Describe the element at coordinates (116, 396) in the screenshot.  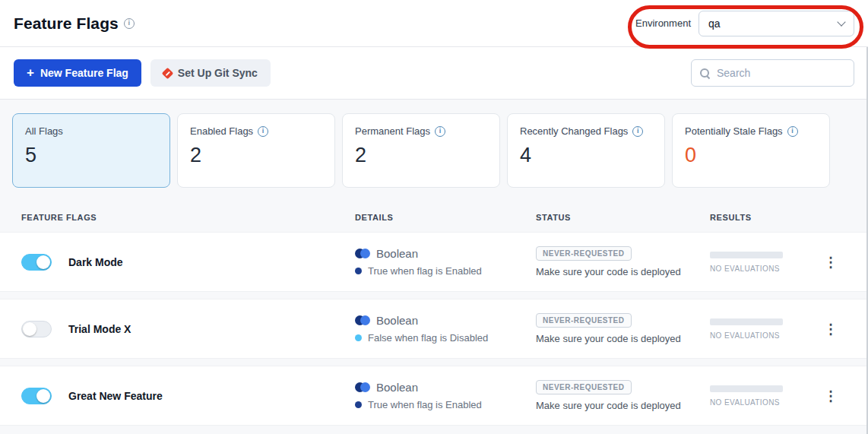
I see `flag-name: Great New Feature` at that location.